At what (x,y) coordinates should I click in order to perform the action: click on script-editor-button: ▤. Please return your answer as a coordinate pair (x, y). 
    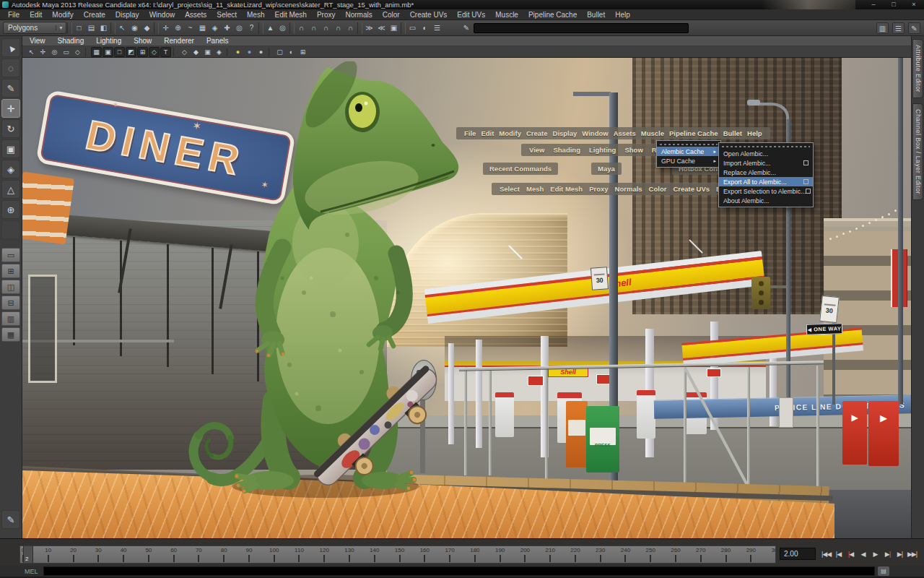
    Looking at the image, I should click on (884, 571).